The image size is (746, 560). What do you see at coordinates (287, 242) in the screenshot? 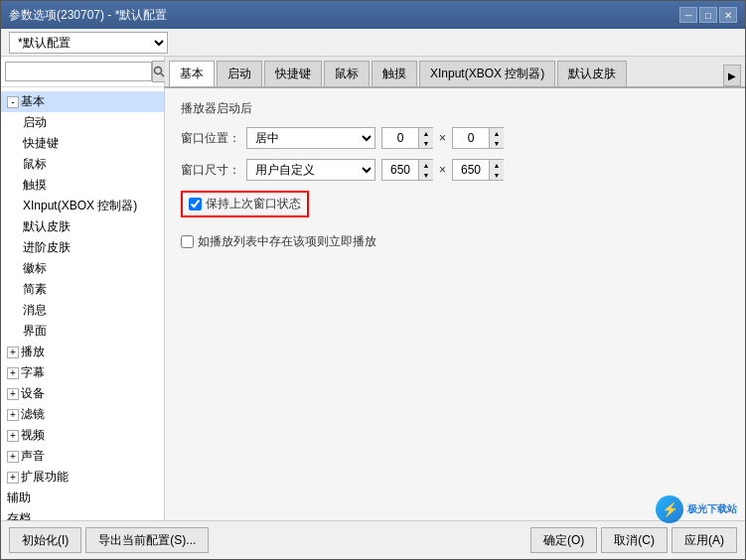
I see `autoplay-label: 如播放列表中存在该项则立即播放` at bounding box center [287, 242].